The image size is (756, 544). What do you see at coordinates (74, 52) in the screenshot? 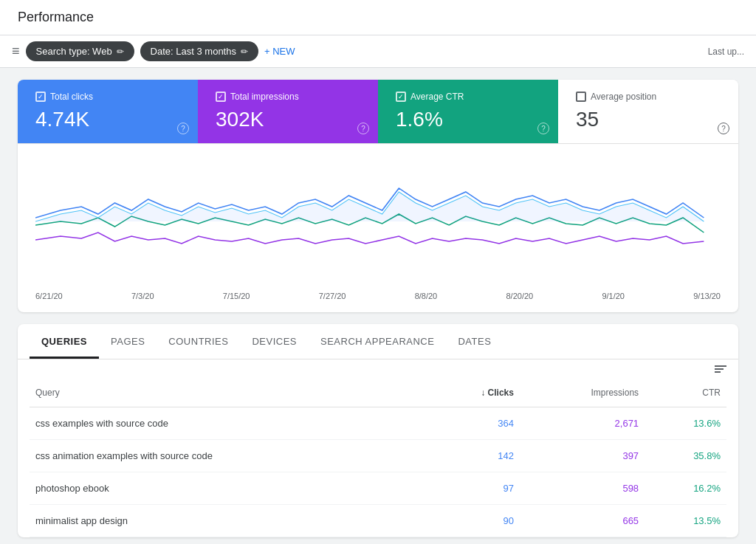
I see `search-type-label: Search type: Web` at bounding box center [74, 52].